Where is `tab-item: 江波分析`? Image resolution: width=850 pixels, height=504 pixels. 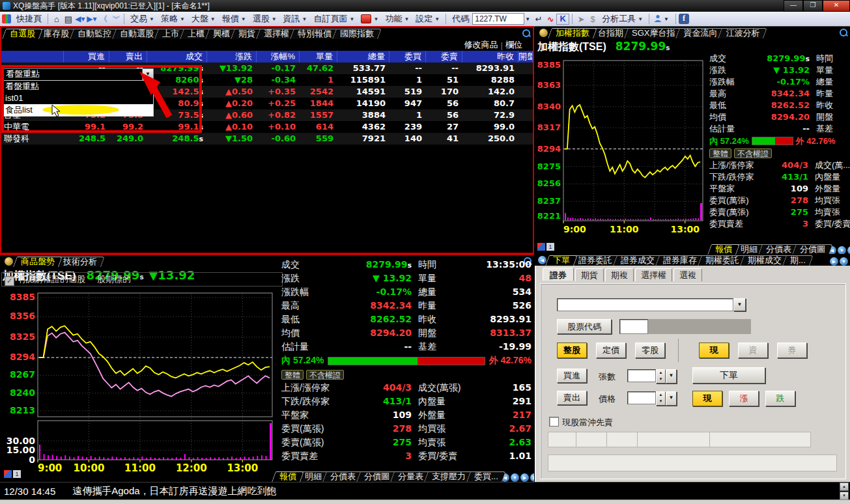 tab-item: 江波分析 is located at coordinates (743, 33).